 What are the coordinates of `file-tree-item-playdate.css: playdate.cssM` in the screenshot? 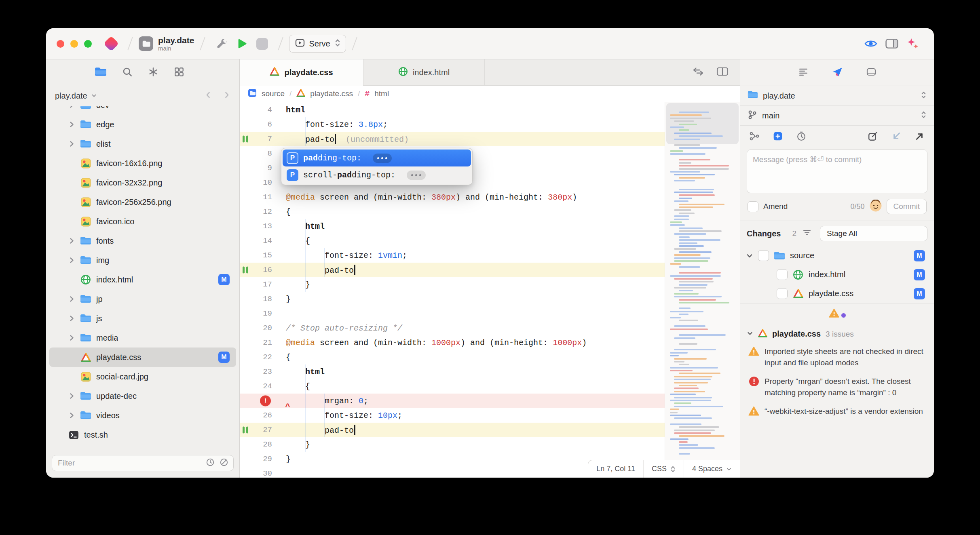 It's located at (143, 357).